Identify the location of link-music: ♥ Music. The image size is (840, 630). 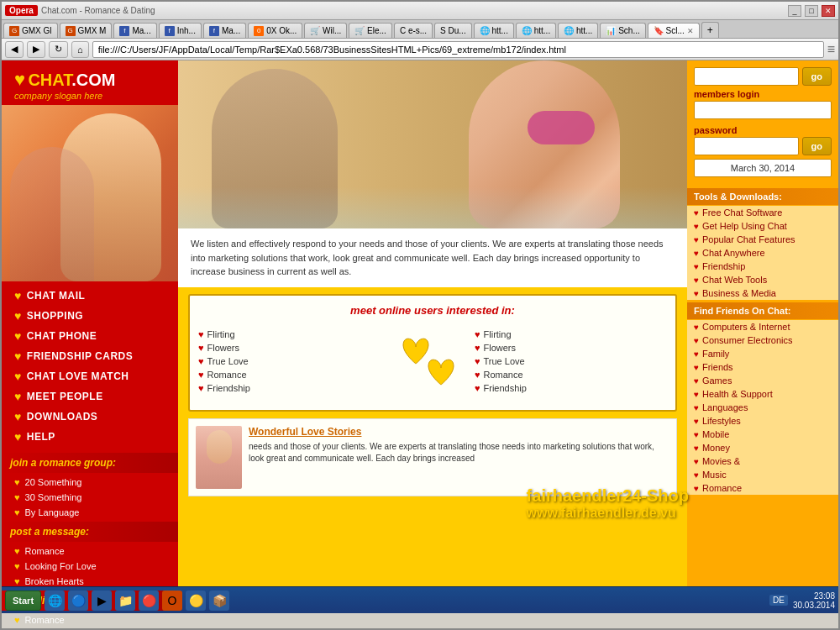
(763, 475).